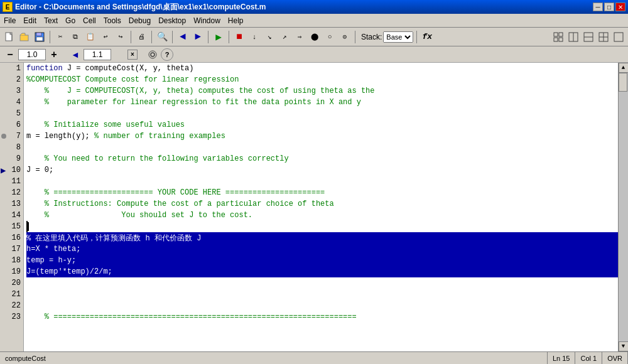 Image resolution: width=628 pixels, height=364 pixels. Describe the element at coordinates (30, 21) in the screenshot. I see `menu-edit: Edit` at that location.